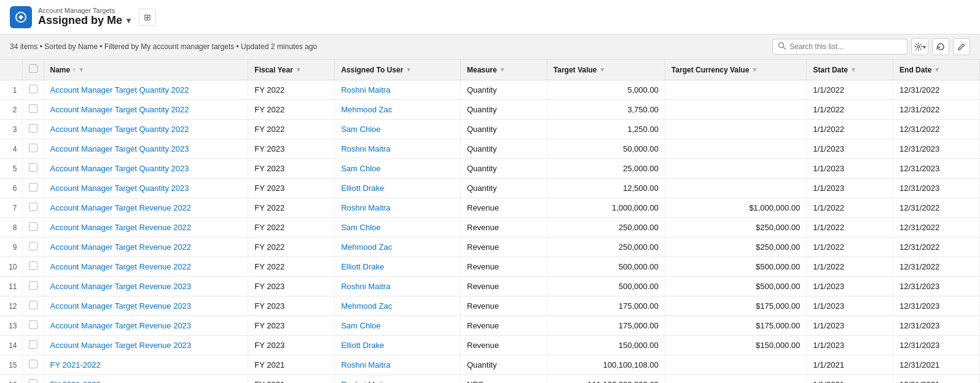 The image size is (980, 383). Describe the element at coordinates (129, 21) in the screenshot. I see `title-dropdown-arrow: ▼` at that location.